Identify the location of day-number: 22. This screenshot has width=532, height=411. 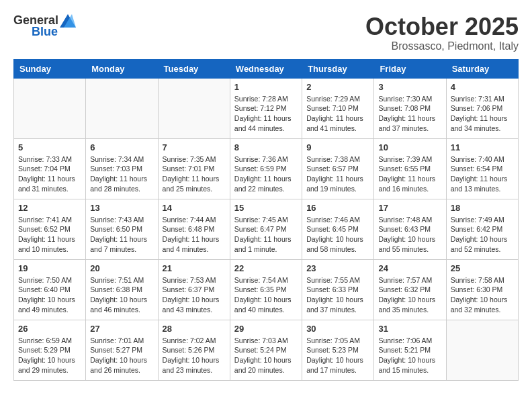
(266, 269).